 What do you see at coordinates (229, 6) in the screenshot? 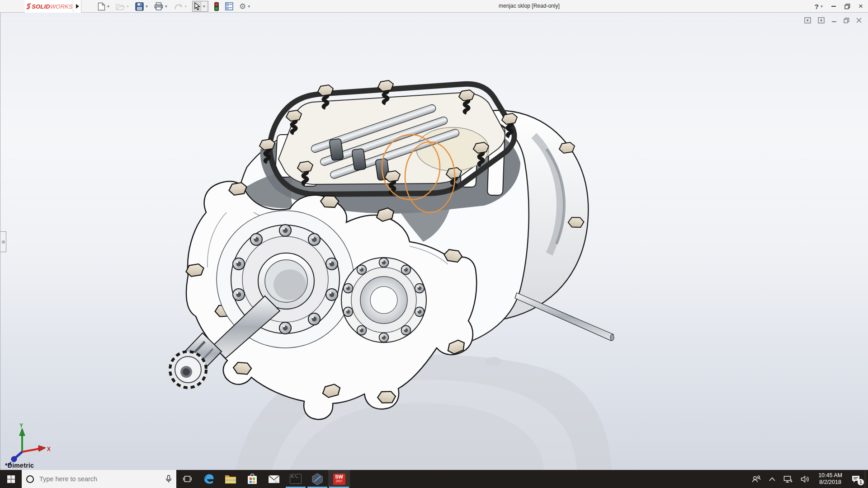
I see `file-properties-button` at bounding box center [229, 6].